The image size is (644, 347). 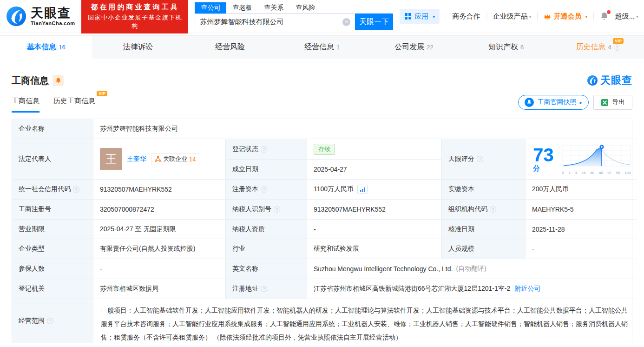 What do you see at coordinates (74, 100) in the screenshot?
I see `subtab-label: 历史工商信息` at bounding box center [74, 100].